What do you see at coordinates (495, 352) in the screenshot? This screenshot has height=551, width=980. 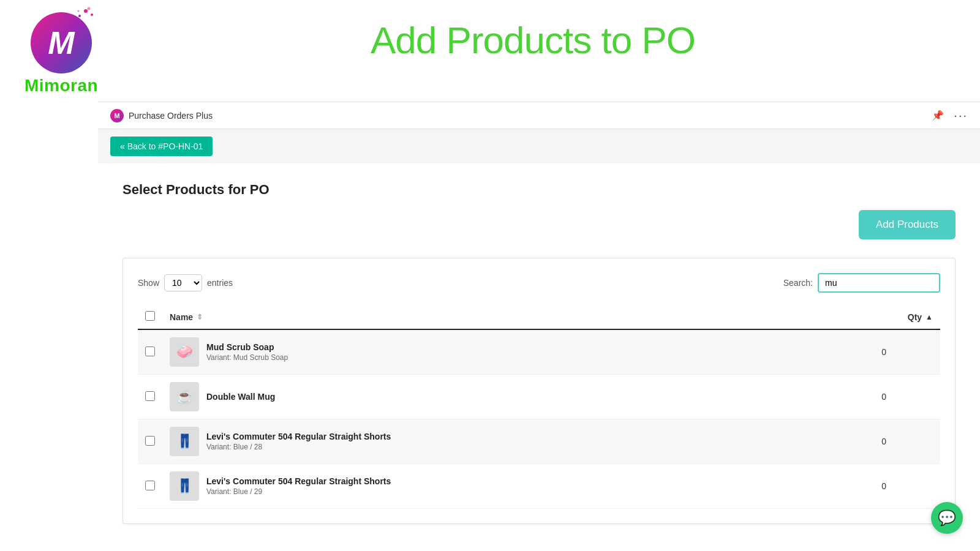 I see `row-product-cell: 🧼Mud Scrub SoapVariant: Mud Scrub Soap` at bounding box center [495, 352].